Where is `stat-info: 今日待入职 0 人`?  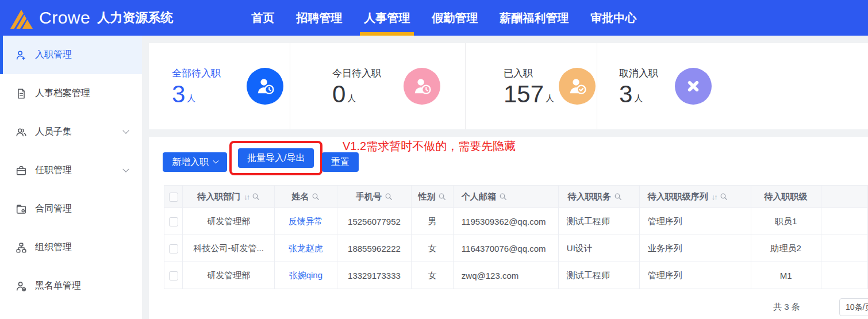
stat-info: 今日待入职 0 人 is located at coordinates (356, 86).